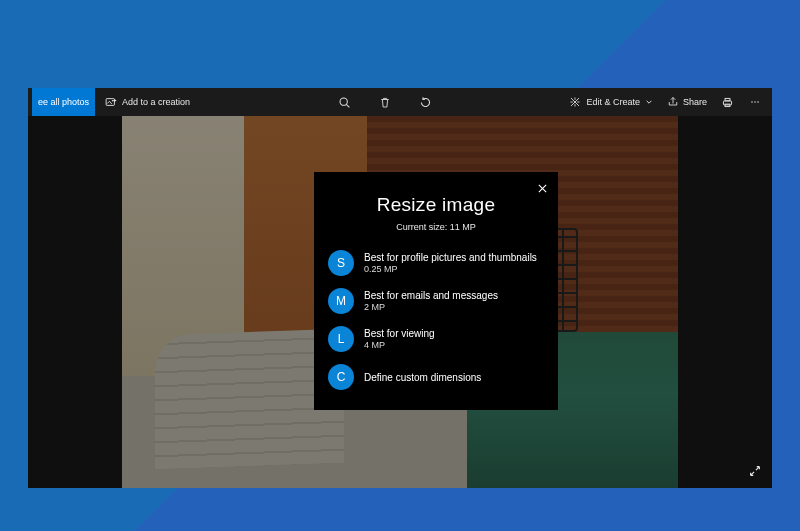  What do you see at coordinates (422, 378) in the screenshot?
I see `option-text: Define custom dimensions` at bounding box center [422, 378].